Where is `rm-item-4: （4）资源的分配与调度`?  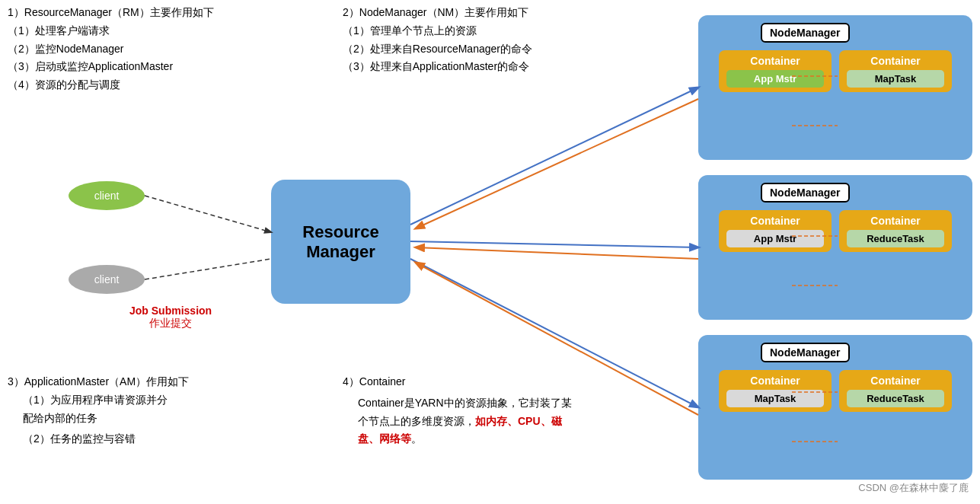 rm-item-4: （4）资源的分配与调度 is located at coordinates (168, 85).